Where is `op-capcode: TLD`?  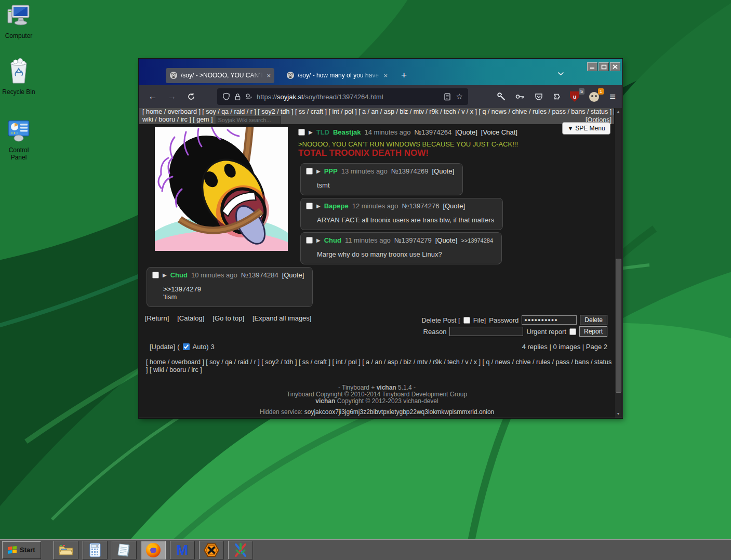 op-capcode: TLD is located at coordinates (323, 132).